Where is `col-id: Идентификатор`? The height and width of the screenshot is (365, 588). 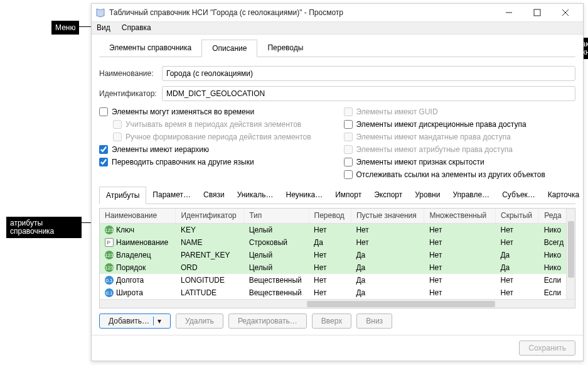
col-id: Идентификатор is located at coordinates (210, 216).